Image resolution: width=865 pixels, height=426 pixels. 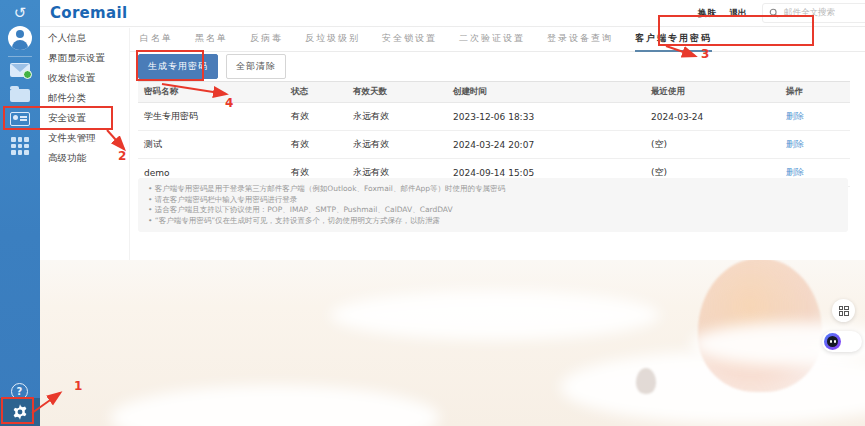 What do you see at coordinates (212, 42) in the screenshot?
I see `tab-blacklist: 黑名单` at bounding box center [212, 42].